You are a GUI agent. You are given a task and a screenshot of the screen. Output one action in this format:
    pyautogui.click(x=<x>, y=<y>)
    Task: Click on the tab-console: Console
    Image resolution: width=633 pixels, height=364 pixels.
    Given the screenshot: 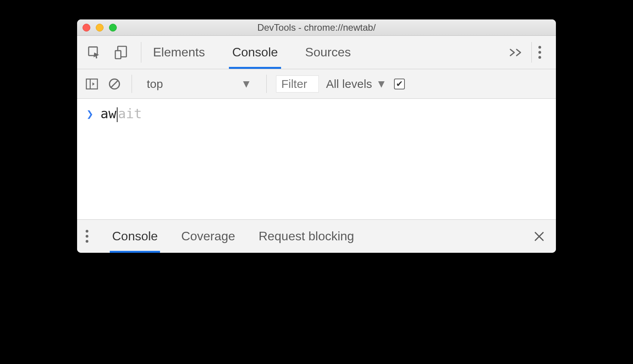 What is the action you would take?
    pyautogui.click(x=255, y=52)
    